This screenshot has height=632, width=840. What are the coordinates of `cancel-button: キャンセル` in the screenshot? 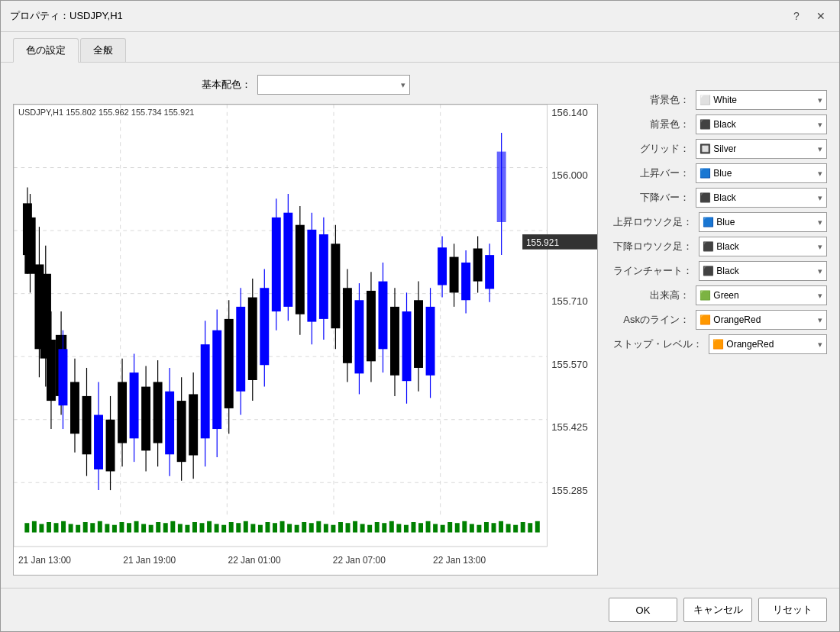 It's located at (718, 610).